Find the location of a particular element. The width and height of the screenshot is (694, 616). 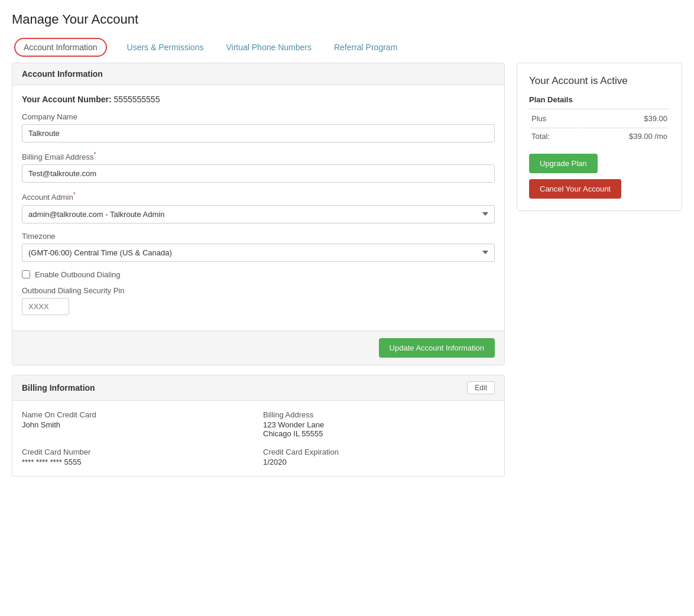

cancel-account-button: Cancel Your Account is located at coordinates (575, 189).